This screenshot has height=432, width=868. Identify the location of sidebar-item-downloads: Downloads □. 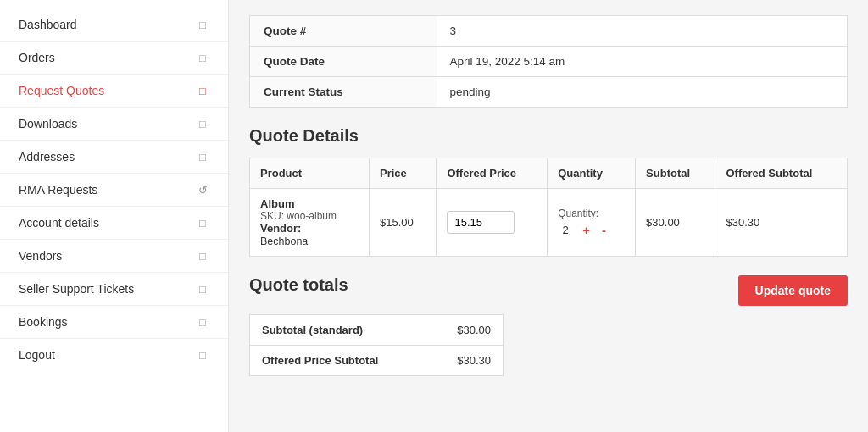
(114, 124).